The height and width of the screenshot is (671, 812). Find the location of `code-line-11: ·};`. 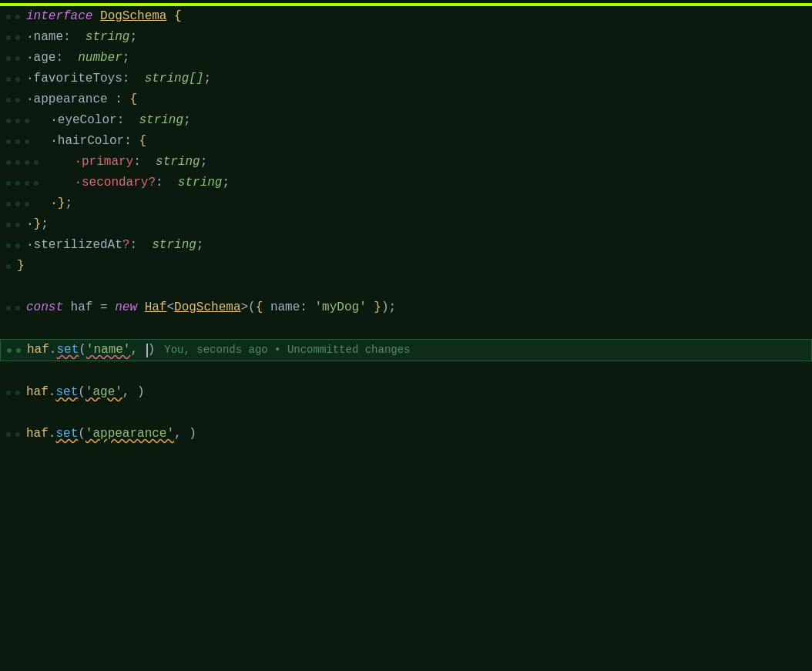

code-line-11: ·}; is located at coordinates (406, 225).